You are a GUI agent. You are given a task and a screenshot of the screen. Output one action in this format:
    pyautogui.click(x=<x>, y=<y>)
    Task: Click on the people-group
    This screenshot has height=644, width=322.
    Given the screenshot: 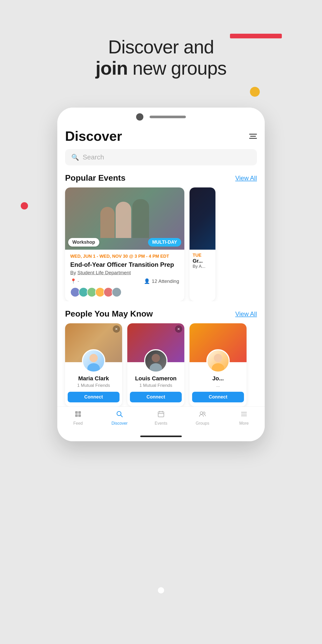 What is the action you would take?
    pyautogui.click(x=125, y=219)
    